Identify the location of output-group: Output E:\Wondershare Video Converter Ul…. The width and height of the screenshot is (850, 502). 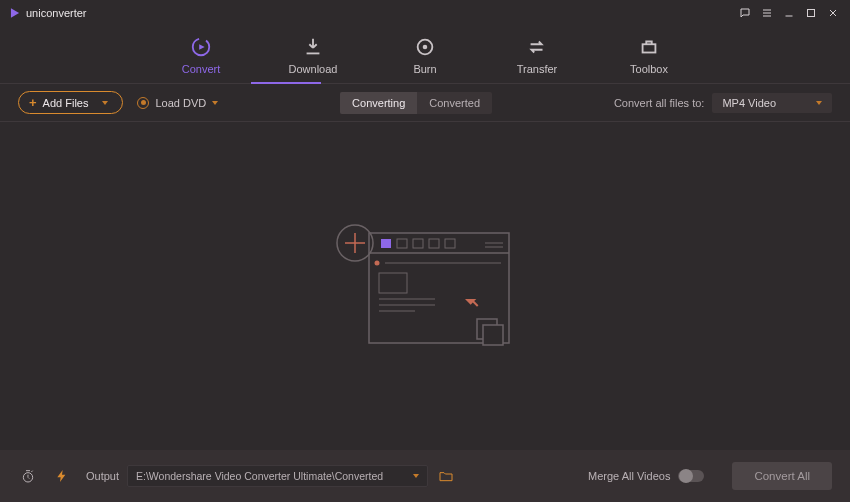
(271, 476).